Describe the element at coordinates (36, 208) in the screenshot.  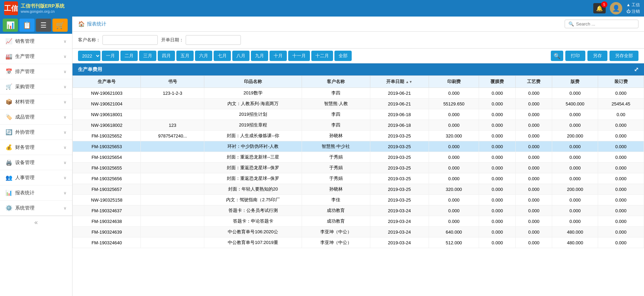
I see `sidebar-item-system: ⚙️ 系统管理 ∨` at that location.